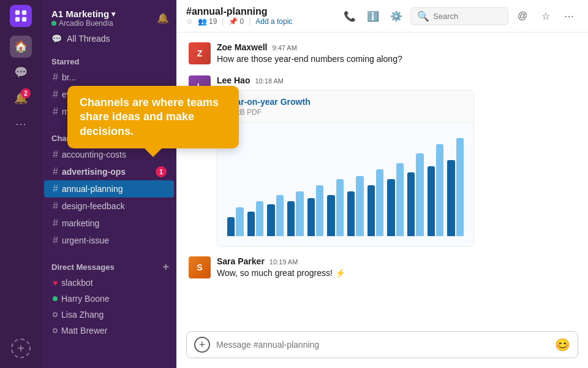 Image resolution: width=588 pixels, height=368 pixels. Describe the element at coordinates (163, 18) in the screenshot. I see `bell-icon: 🔔` at that location.